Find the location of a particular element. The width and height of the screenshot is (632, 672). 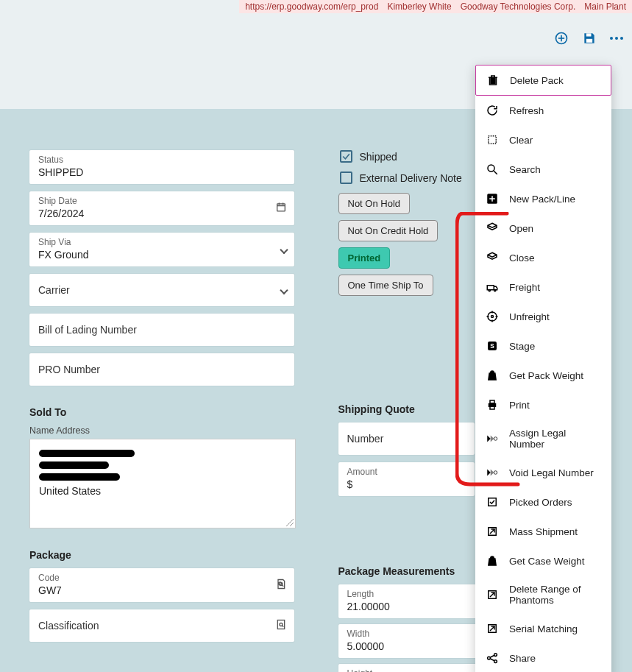

quote-amount-label: Amount is located at coordinates (406, 472).